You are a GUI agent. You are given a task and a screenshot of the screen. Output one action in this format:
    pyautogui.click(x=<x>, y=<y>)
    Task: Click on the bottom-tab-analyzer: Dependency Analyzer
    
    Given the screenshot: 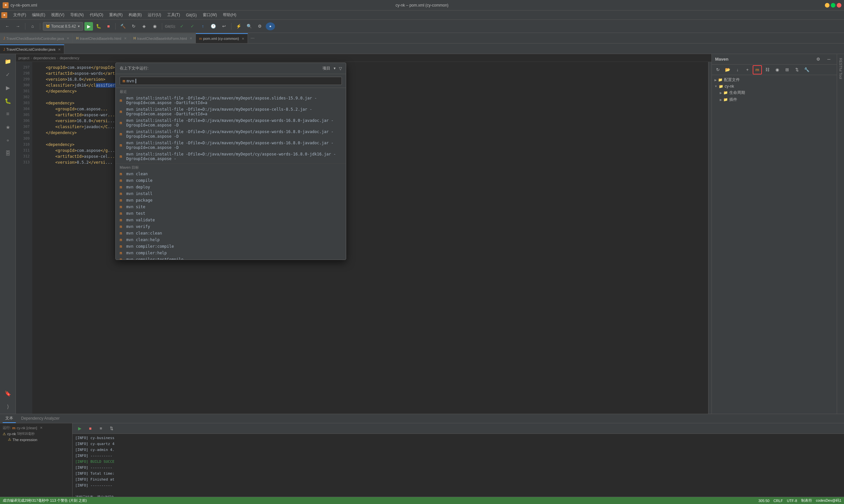 What is the action you would take?
    pyautogui.click(x=40, y=418)
    